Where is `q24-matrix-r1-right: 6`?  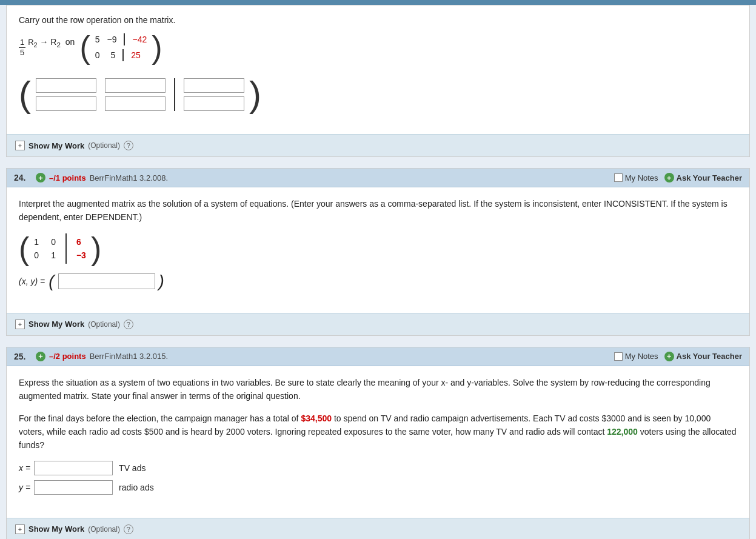
q24-matrix-r1-right: 6 is located at coordinates (81, 242).